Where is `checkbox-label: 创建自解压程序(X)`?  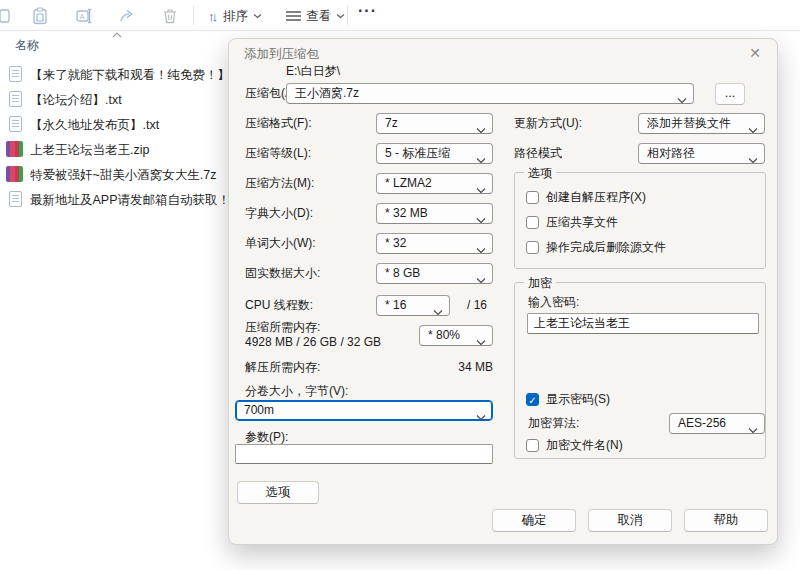
checkbox-label: 创建自解压程序(X) is located at coordinates (596, 198).